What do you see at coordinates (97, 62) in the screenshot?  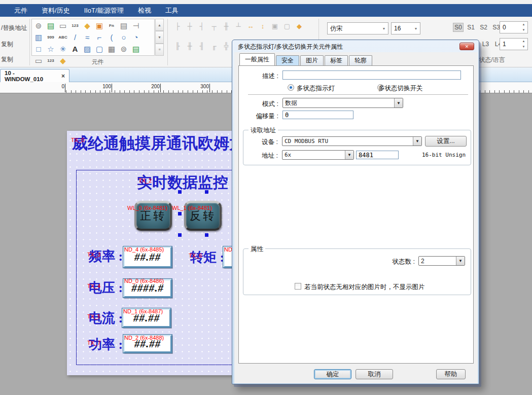 I see `elements-group-caption: 元件` at bounding box center [97, 62].